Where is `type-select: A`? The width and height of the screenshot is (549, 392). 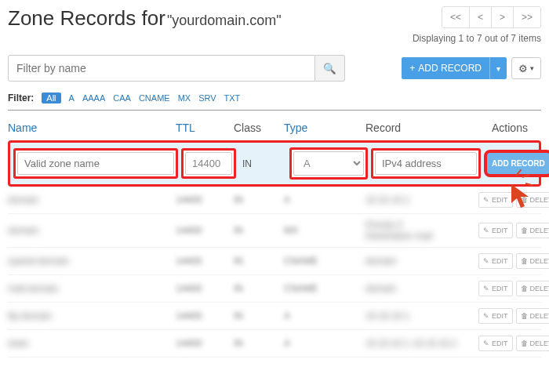
type-select: A is located at coordinates (329, 163).